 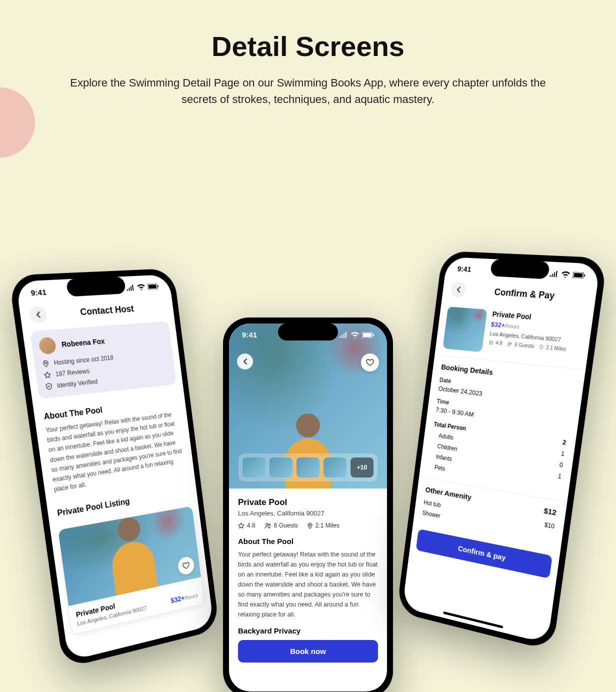 I want to click on header-title: Contact Host, so click(x=106, y=311).